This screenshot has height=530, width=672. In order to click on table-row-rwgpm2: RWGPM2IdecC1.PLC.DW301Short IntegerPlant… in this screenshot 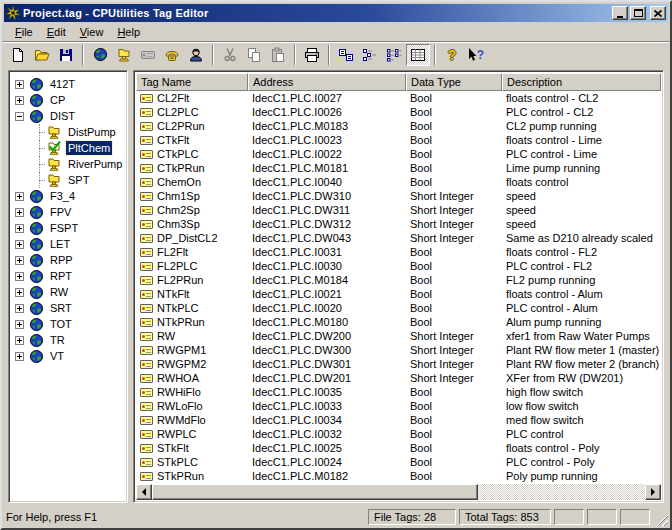, I will do `click(398, 364)`.